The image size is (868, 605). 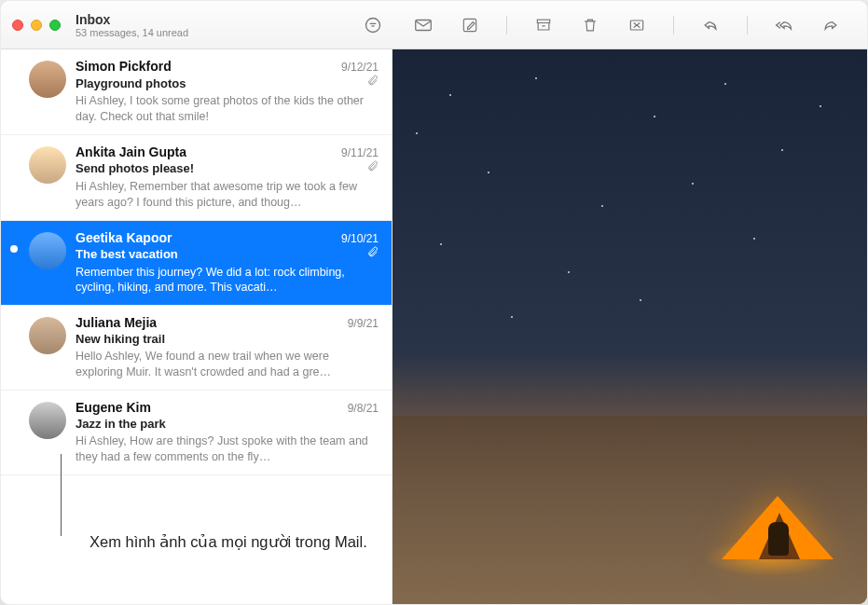 What do you see at coordinates (470, 25) in the screenshot?
I see `compose-icon` at bounding box center [470, 25].